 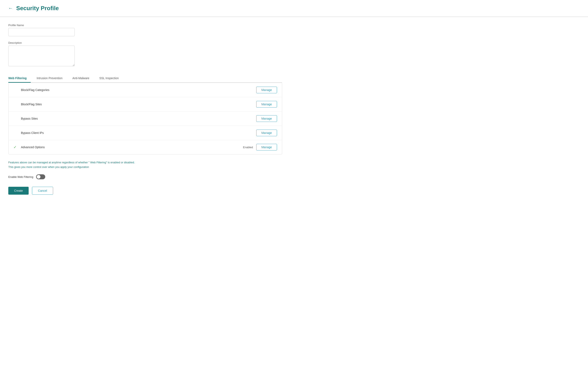 I want to click on description-label: Description, so click(x=145, y=43).